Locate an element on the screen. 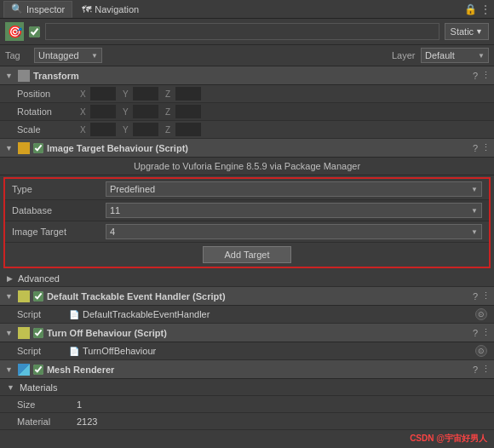 The height and width of the screenshot is (448, 494). mesh-renderer-enabled-checkbox is located at coordinates (38, 370).